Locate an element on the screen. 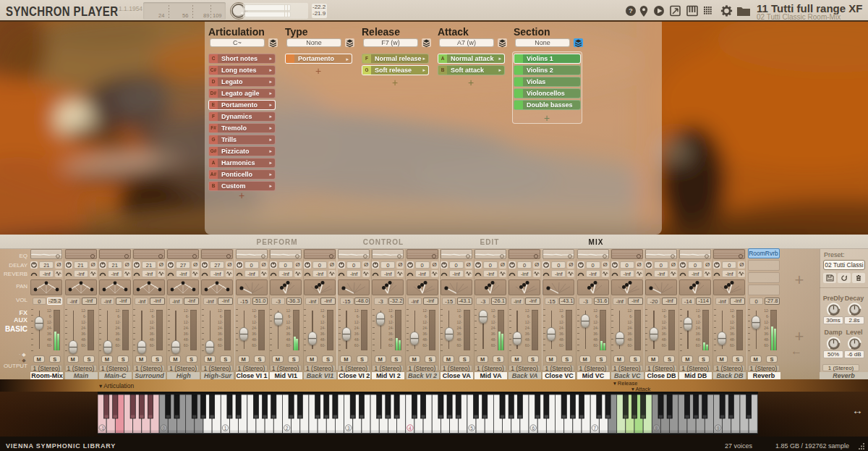 The width and height of the screenshot is (868, 451). svg-text: 9 is located at coordinates (718, 429).